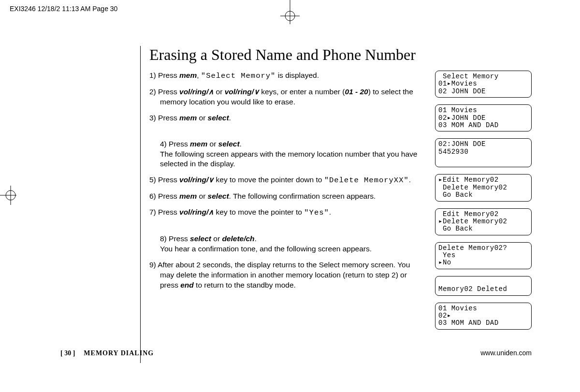  Describe the element at coordinates (68, 353) in the screenshot. I see `page-number: [ 30 ]` at that location.